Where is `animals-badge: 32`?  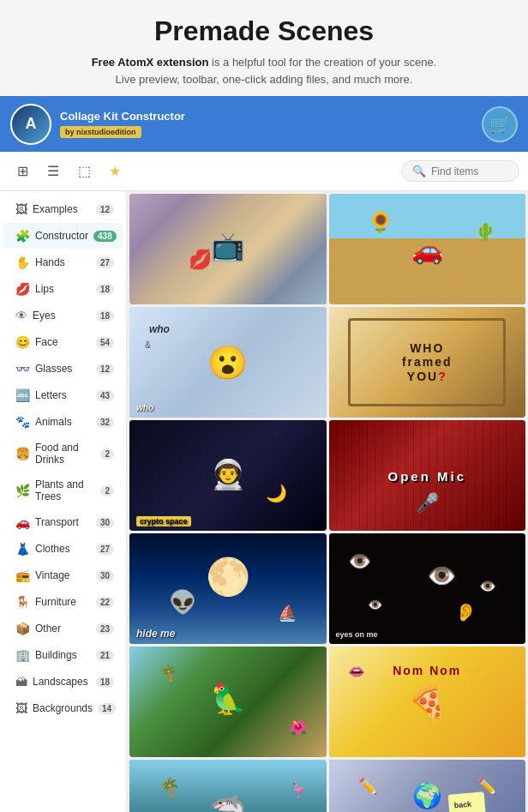 animals-badge: 32 is located at coordinates (105, 422).